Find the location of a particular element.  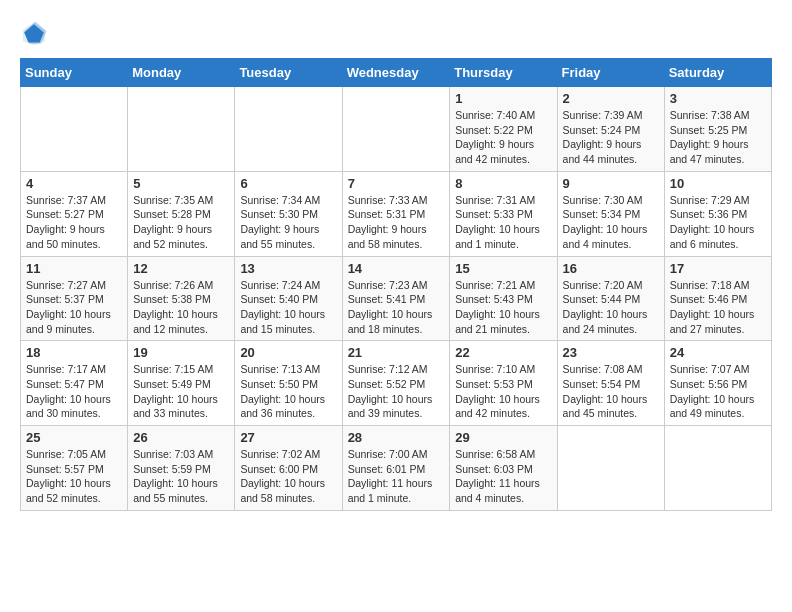

calendar-cell: 25Sunrise: 7:05 AM Sunset: 5:57 PM Dayli… is located at coordinates (74, 468).